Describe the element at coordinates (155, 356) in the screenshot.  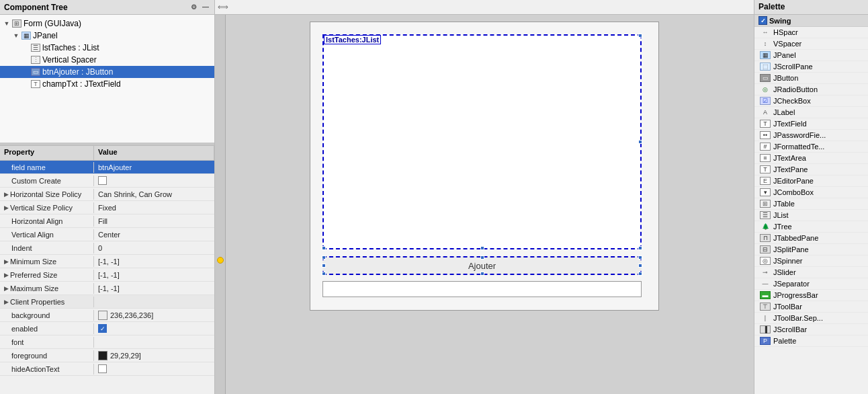
I see `prop-value-foreground: 29,29,29]` at that location.